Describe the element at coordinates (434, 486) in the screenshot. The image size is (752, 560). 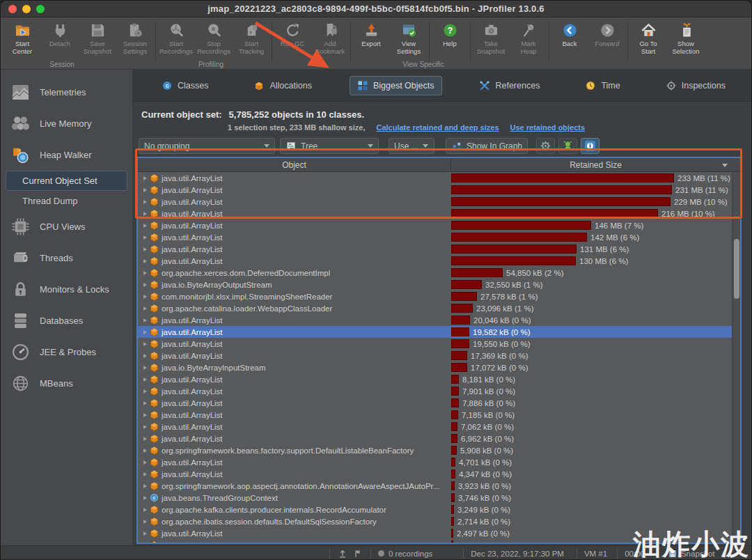
I see `table-row: org.springframework.aop.aspectj.annotati…` at that location.